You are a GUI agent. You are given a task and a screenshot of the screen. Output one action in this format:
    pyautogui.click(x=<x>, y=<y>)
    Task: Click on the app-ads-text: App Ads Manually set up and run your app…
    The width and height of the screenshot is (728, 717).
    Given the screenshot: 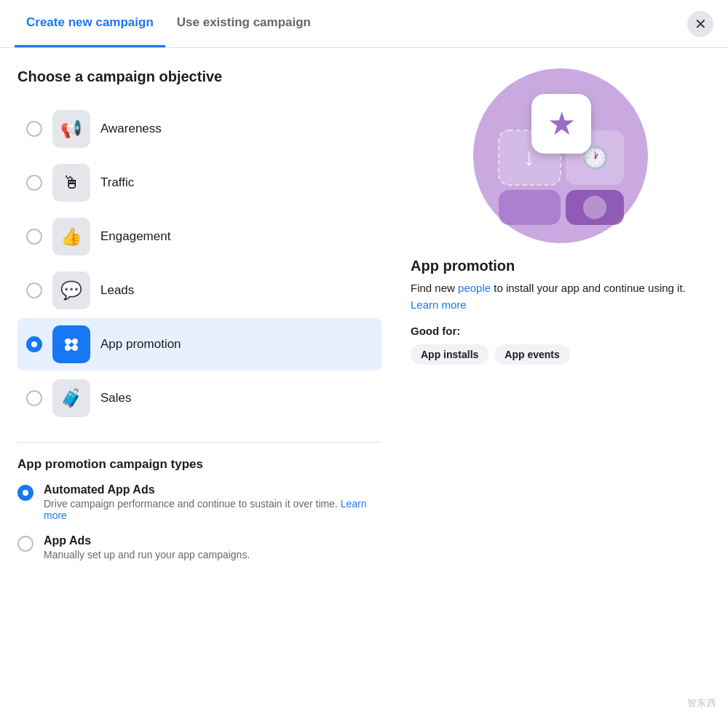 What is the action you would take?
    pyautogui.click(x=147, y=547)
    